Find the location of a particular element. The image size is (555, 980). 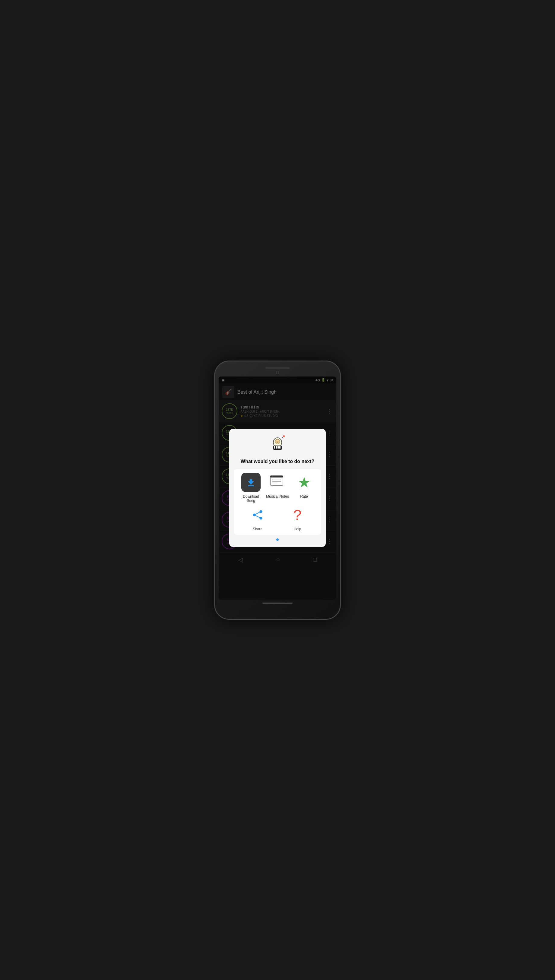

help-button: ? Help is located at coordinates (297, 518).